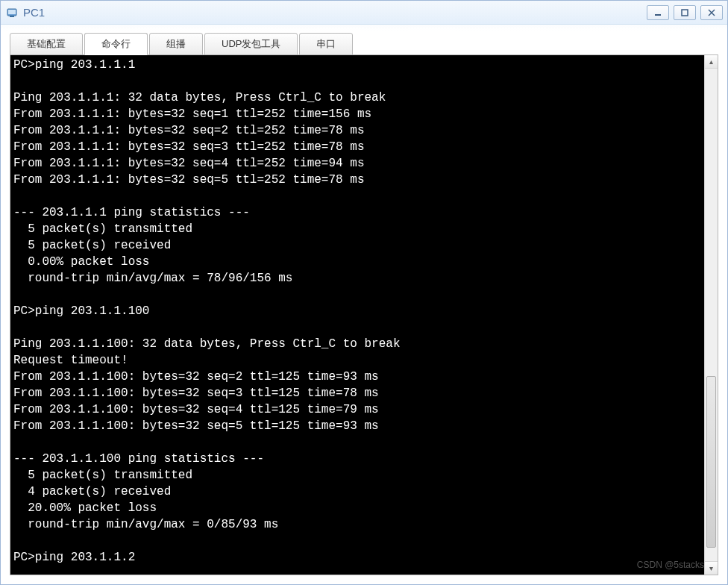  What do you see at coordinates (671, 565) in the screenshot?
I see `watermark: CSDN @5stacks` at bounding box center [671, 565].